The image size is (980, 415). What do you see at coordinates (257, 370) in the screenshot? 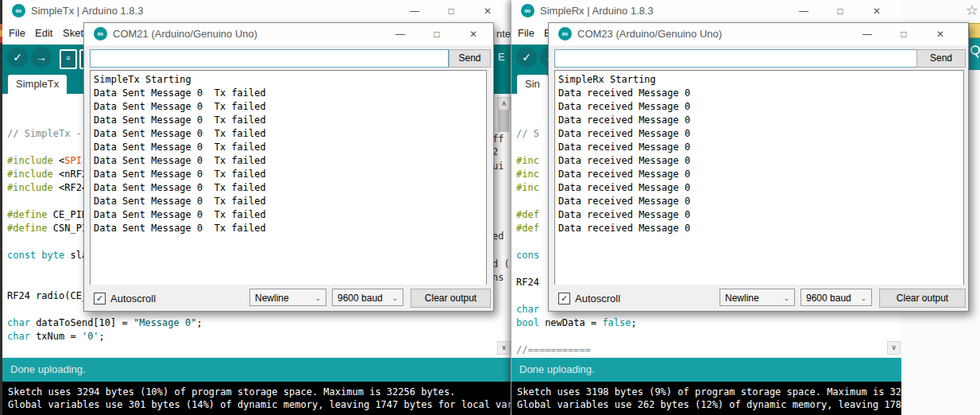
I see `simpletx-statusbar: Done uploading.` at bounding box center [257, 370].